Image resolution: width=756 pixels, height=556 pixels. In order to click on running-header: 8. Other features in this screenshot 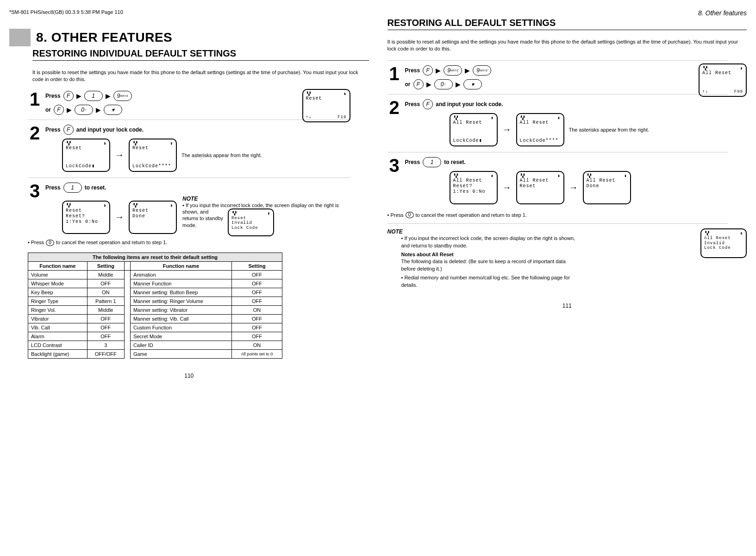, I will do `click(568, 13)`.